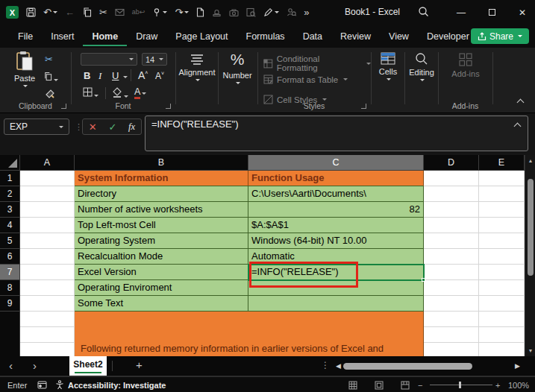 The image size is (535, 392). I want to click on editing-button: Editing, so click(422, 67).